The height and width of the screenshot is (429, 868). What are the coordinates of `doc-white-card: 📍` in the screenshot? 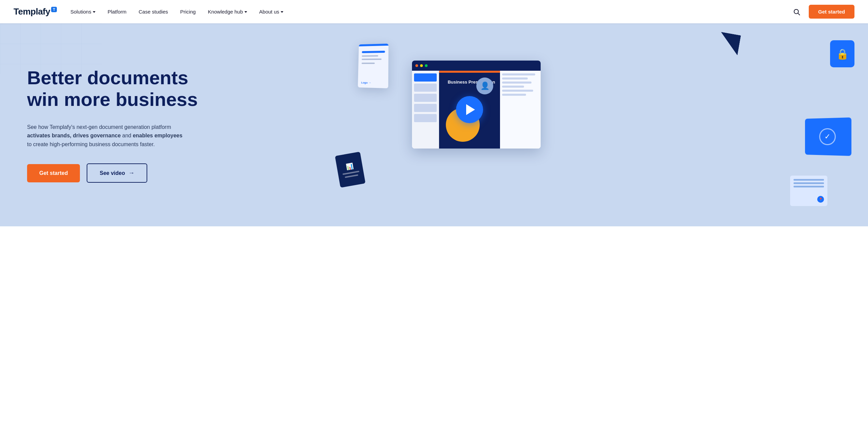 It's located at (809, 191).